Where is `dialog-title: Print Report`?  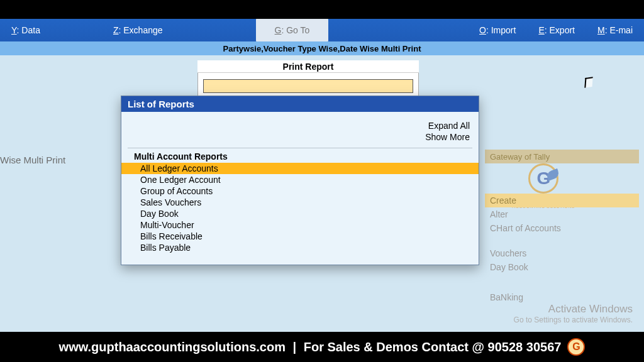
dialog-title: Print Report is located at coordinates (308, 67).